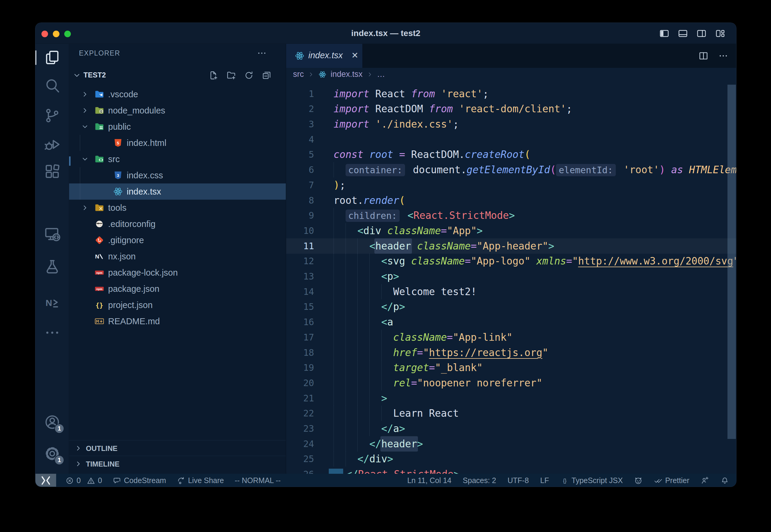 Image resolution: width=771 pixels, height=532 pixels. Describe the element at coordinates (511, 413) in the screenshot. I see `code-line-22: 22Learn React` at that location.